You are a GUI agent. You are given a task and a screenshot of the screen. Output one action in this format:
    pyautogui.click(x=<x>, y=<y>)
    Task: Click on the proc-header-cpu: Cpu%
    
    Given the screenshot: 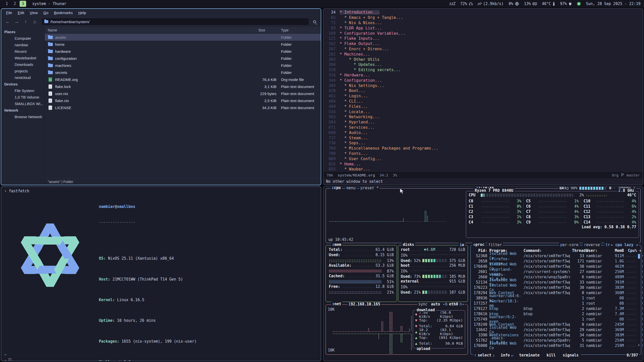 What is the action you would take?
    pyautogui.click(x=631, y=251)
    